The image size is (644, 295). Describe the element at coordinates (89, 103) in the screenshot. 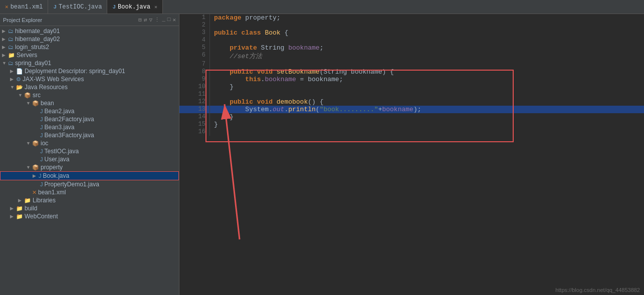

I see `tree-item-bean-pkg: ▼ 📦 bean` at that location.